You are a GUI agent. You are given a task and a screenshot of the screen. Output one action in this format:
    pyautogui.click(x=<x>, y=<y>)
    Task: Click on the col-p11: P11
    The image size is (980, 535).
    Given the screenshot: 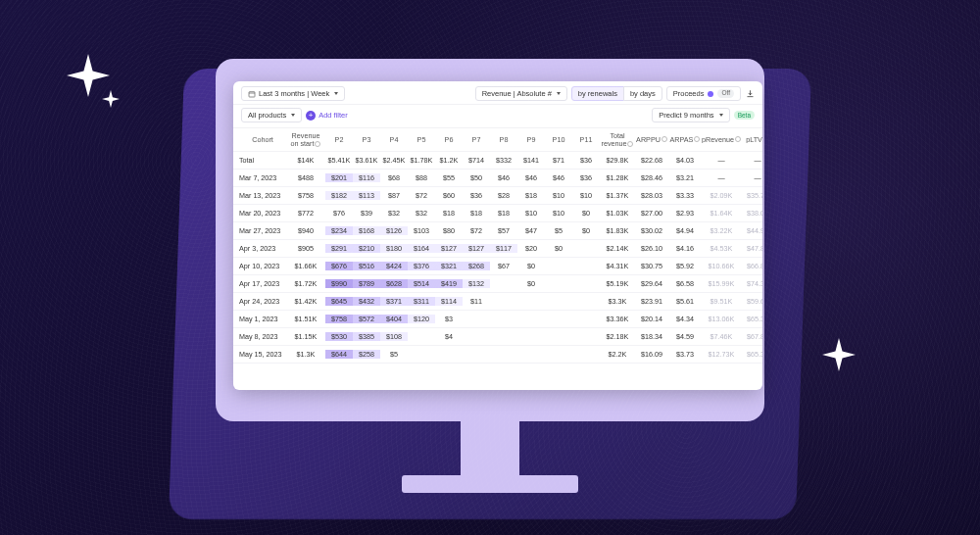 What is the action you would take?
    pyautogui.click(x=586, y=140)
    